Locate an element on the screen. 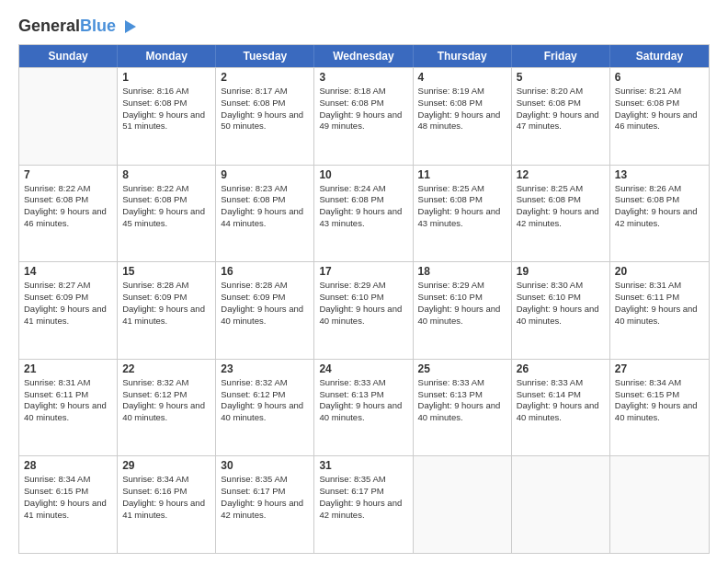 The width and height of the screenshot is (728, 563). sunrise-text: Sunrise: 8:30 AM is located at coordinates (561, 285).